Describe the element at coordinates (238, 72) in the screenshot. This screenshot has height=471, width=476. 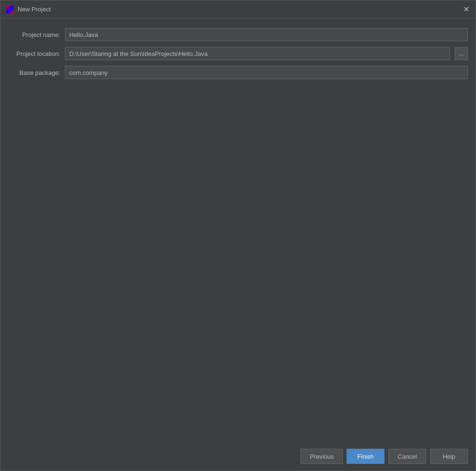
I see `base-package-row: Base package:` at that location.